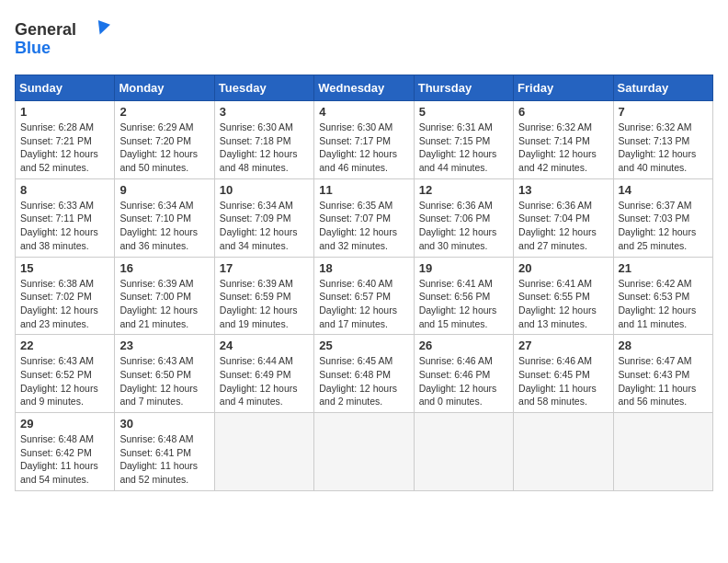  Describe the element at coordinates (46, 29) in the screenshot. I see `svg-text: General` at that location.